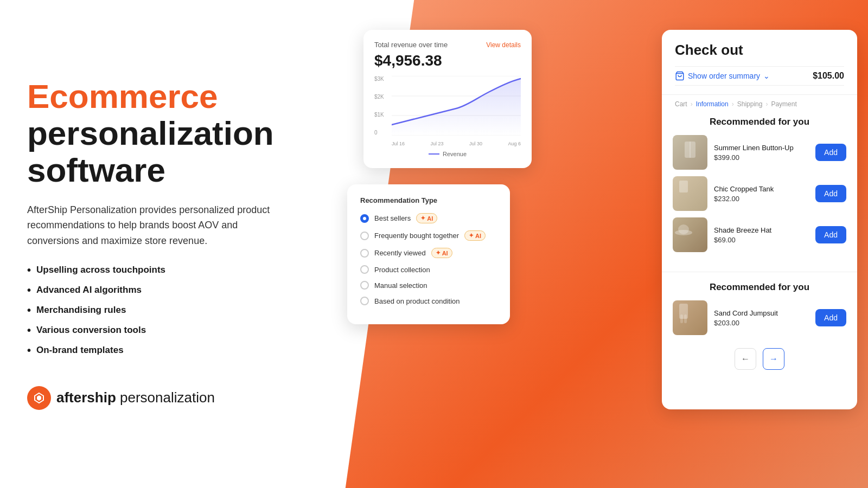  Describe the element at coordinates (136, 398) in the screenshot. I see `brand-text: aftership personalization` at that location.